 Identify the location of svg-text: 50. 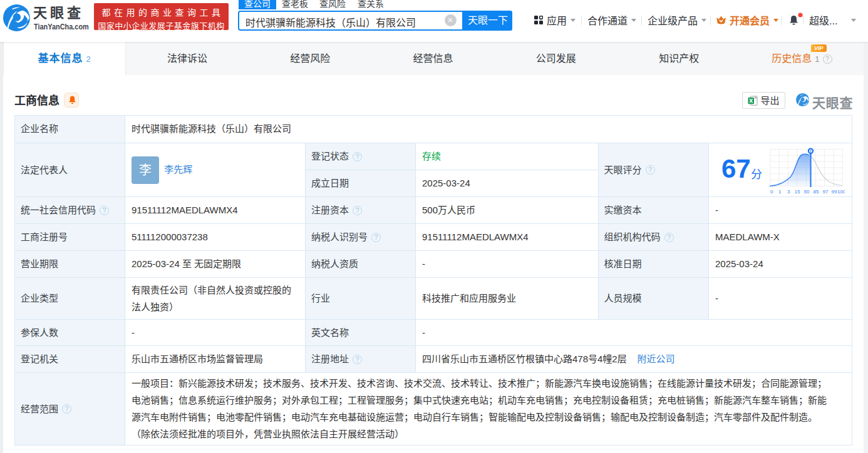
(807, 191).